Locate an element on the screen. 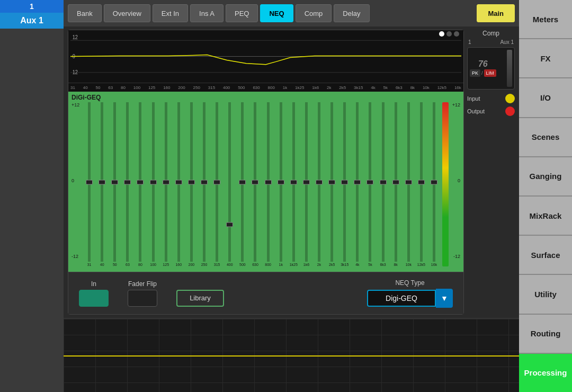  geq-band-63: 63 is located at coordinates (127, 184).